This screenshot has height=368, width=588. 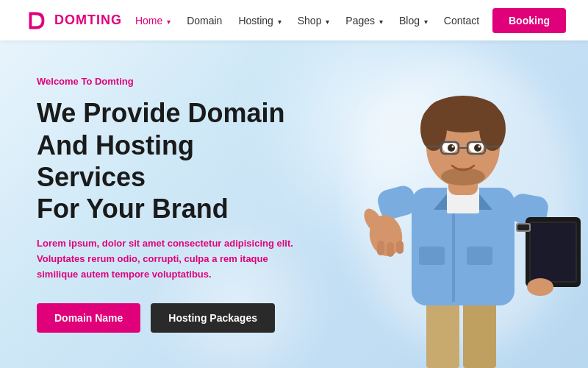 What do you see at coordinates (259, 21) in the screenshot?
I see `nav-link-hosting: Hosting ▾` at bounding box center [259, 21].